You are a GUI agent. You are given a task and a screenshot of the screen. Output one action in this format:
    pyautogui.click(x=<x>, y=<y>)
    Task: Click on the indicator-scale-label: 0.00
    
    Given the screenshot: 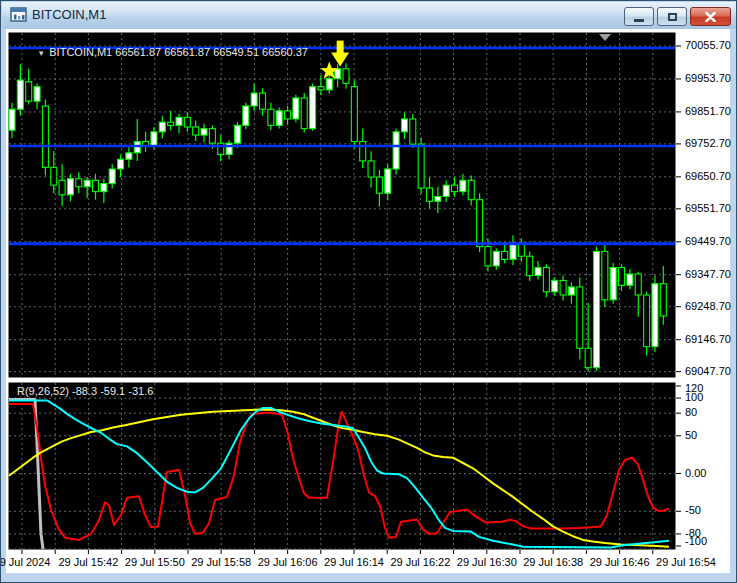 What is the action you would take?
    pyautogui.click(x=696, y=473)
    